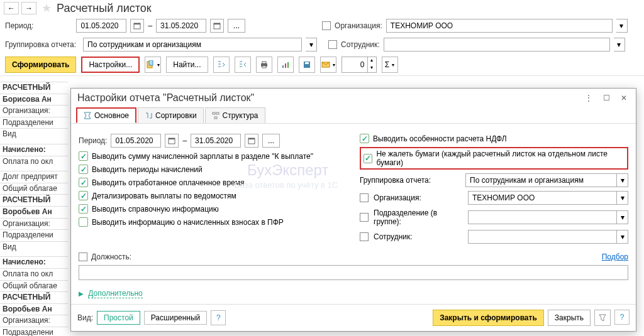 The height and width of the screenshot is (336, 644). Describe the element at coordinates (359, 65) in the screenshot. I see `spin-input: ▴▾` at that location.